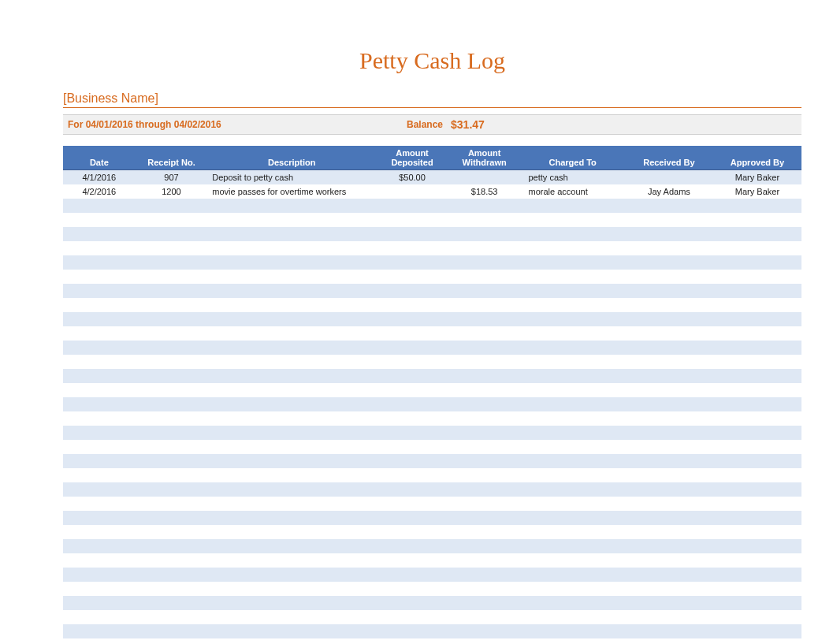 The height and width of the screenshot is (644, 833). What do you see at coordinates (432, 158) in the screenshot?
I see `table-header-row: Date Receipt No. Description Amount Depo…` at bounding box center [432, 158].